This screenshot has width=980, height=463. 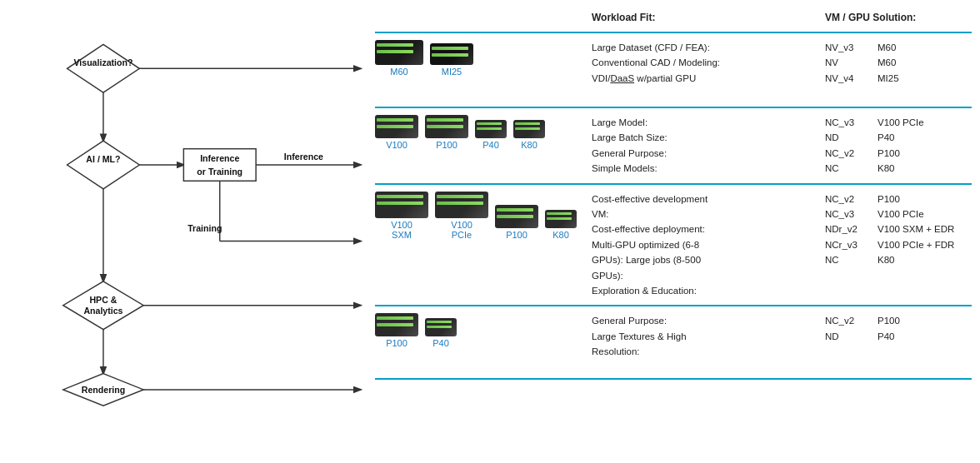 What do you see at coordinates (898, 63) in the screenshot?
I see `vm-visualization: NV_v3M60 NVM60 NV_v4MI25` at bounding box center [898, 63].